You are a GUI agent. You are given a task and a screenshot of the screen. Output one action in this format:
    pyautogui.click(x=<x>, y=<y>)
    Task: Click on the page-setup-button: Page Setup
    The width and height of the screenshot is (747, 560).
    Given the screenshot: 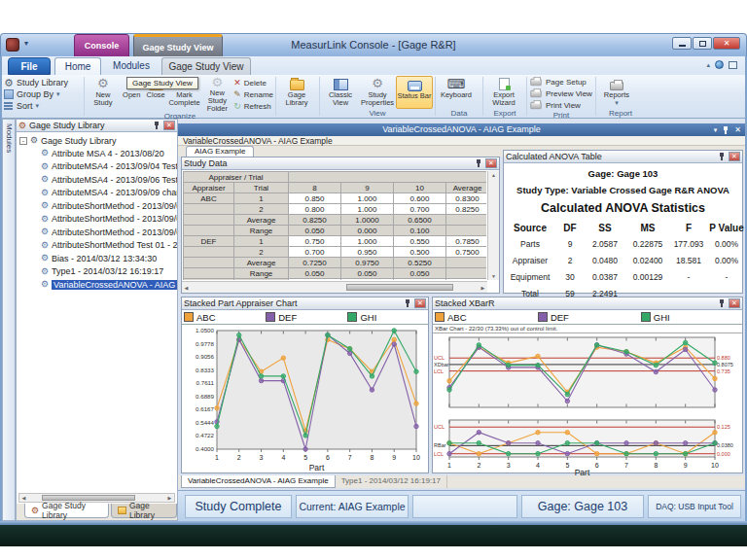 What is the action you would take?
    pyautogui.click(x=558, y=82)
    